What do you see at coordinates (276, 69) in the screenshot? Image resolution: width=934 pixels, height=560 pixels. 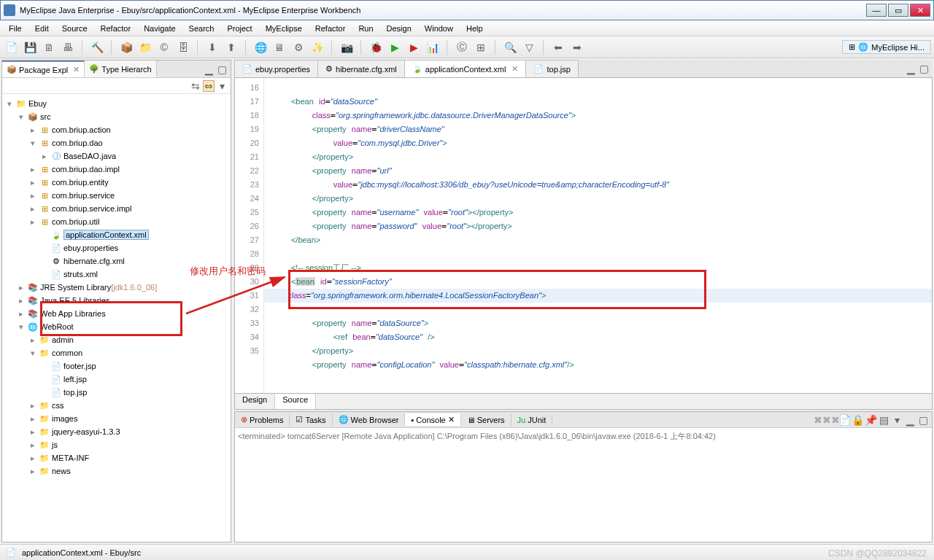 I see `tab-ebuy-properties: 📄ebuy.properties` at bounding box center [276, 69].